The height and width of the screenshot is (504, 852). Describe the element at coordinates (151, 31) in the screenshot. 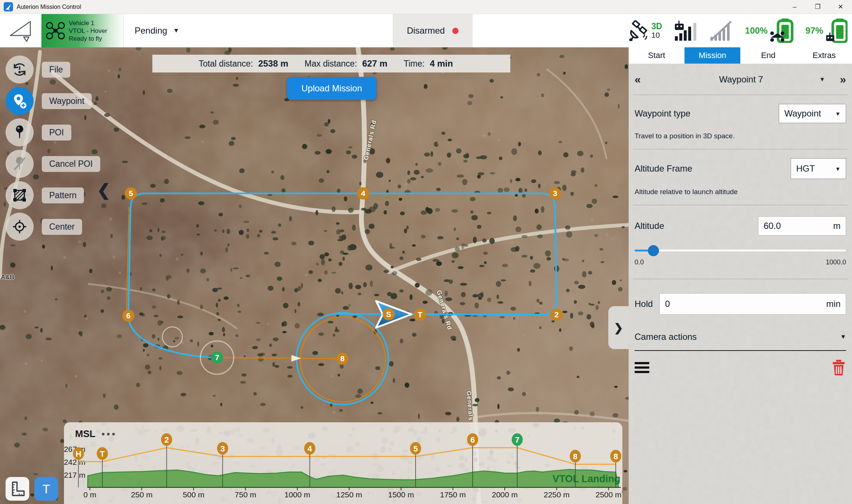

I see `mission-state-label: Pending` at that location.